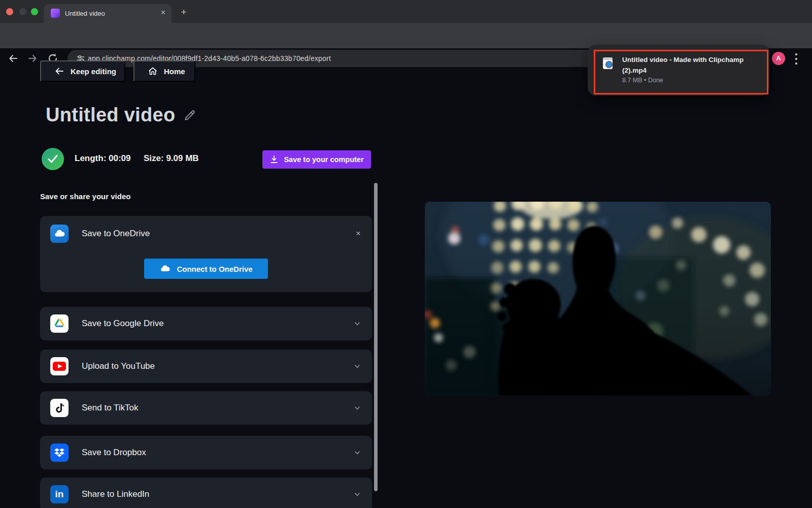  What do you see at coordinates (59, 408) in the screenshot?
I see `tiktok-icon` at bounding box center [59, 408].